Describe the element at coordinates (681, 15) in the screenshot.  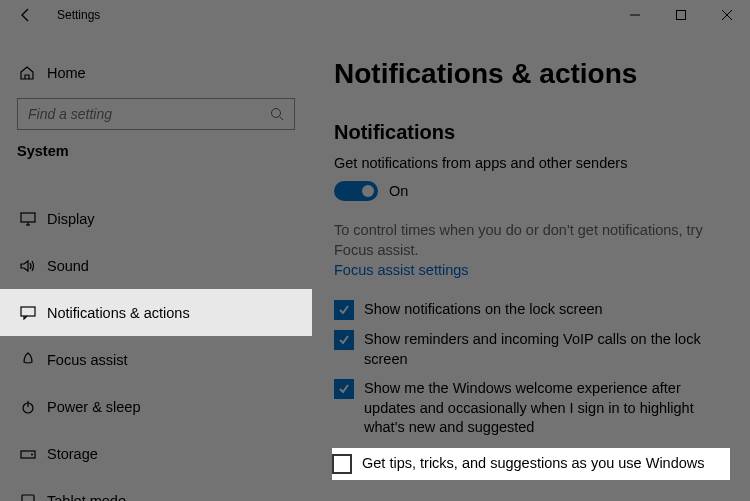
I see `maximize-button` at that location.